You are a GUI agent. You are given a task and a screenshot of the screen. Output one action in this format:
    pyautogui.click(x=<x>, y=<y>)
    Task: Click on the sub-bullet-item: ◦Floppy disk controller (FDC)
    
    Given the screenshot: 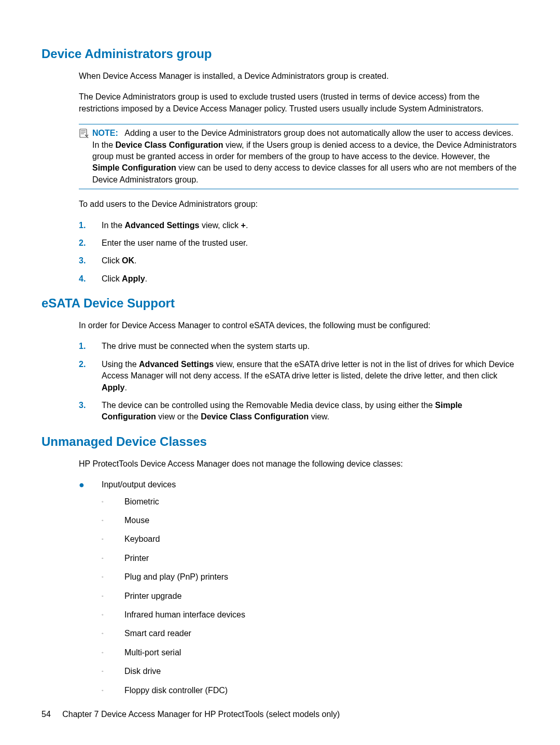 What is the action you would take?
    pyautogui.click(x=310, y=691)
    